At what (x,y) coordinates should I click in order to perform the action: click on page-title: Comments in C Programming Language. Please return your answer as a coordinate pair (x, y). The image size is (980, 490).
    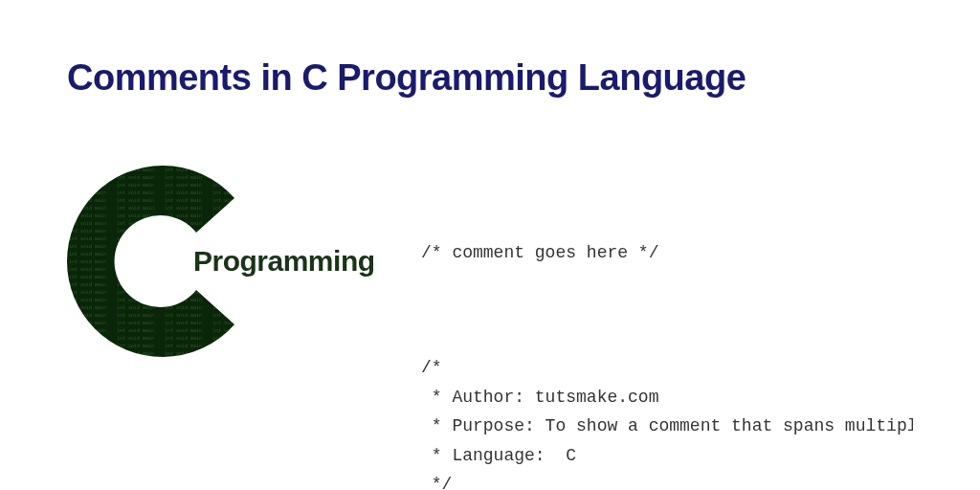
    Looking at the image, I should click on (490, 78).